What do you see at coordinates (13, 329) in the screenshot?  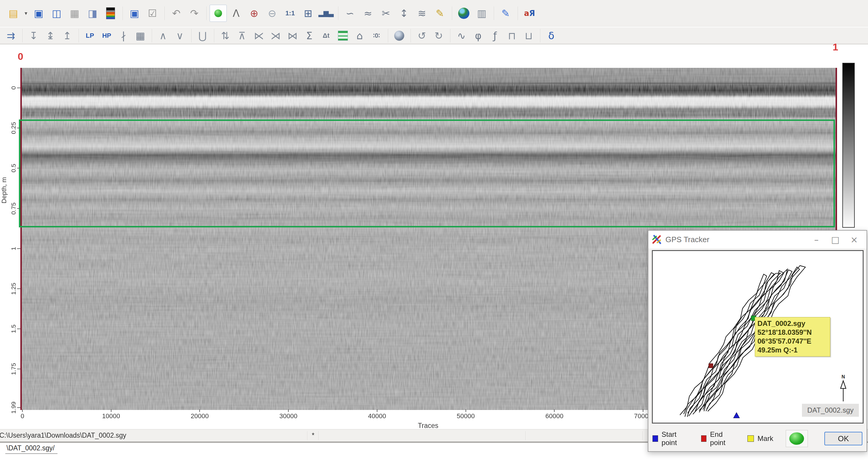 I see `y-tick-label: 1.5` at bounding box center [13, 329].